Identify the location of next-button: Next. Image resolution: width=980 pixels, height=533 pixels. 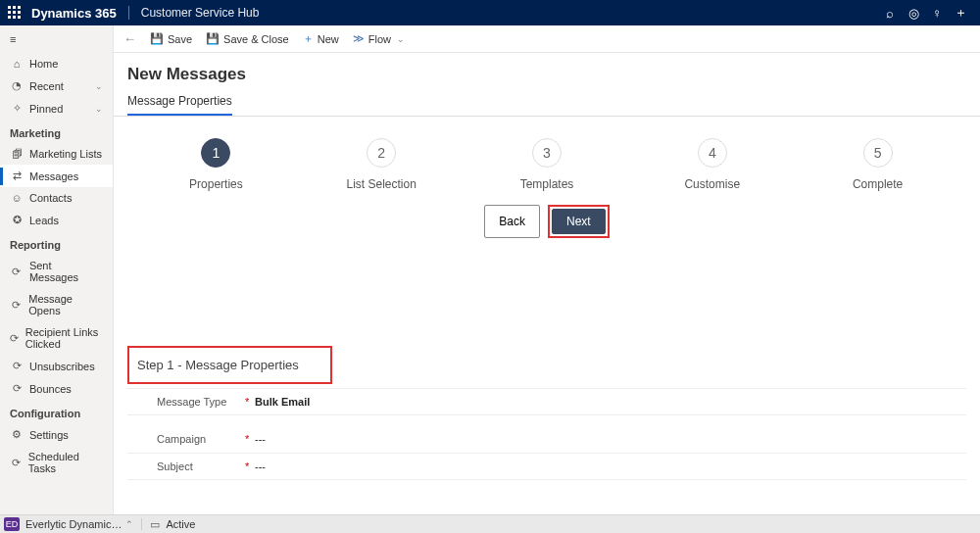
(578, 221).